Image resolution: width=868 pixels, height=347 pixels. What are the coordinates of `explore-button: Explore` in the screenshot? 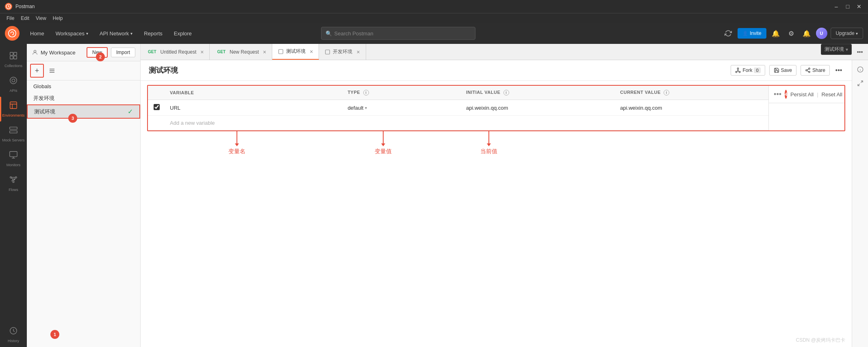 It's located at (183, 33).